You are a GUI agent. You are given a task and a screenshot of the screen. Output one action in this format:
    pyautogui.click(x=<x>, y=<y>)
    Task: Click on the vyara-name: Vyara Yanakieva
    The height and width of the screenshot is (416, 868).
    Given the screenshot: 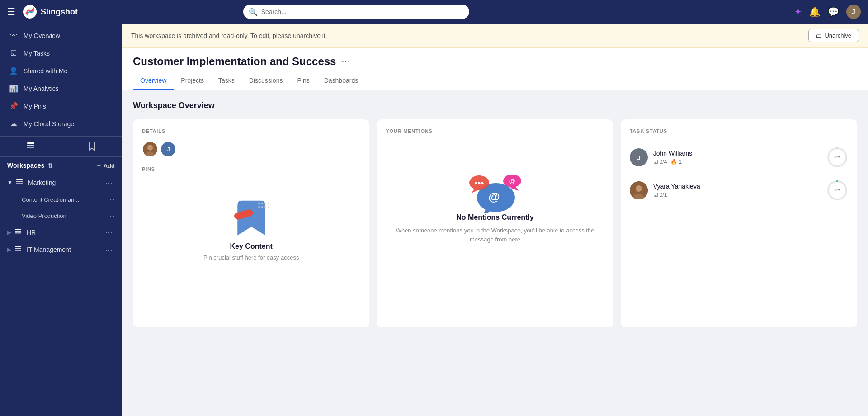 What is the action you would take?
    pyautogui.click(x=737, y=186)
    